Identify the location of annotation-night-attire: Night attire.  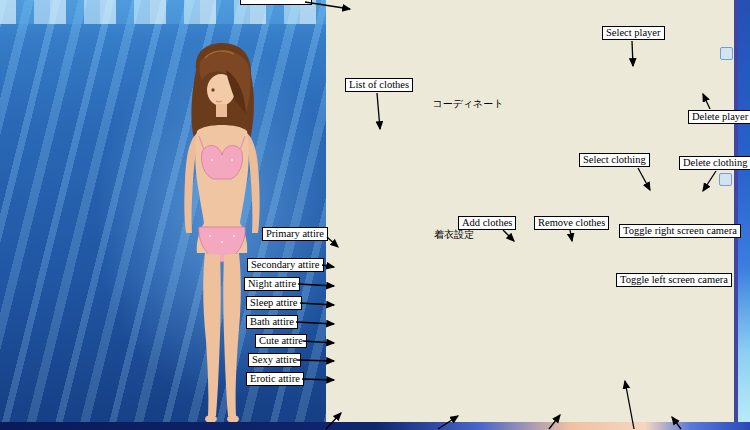
(272, 284).